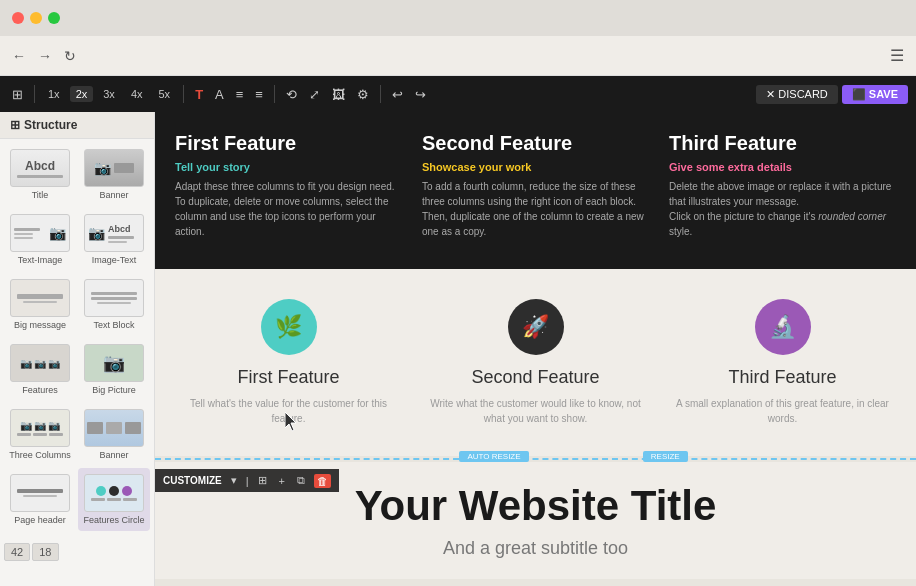 The height and width of the screenshot is (586, 916). What do you see at coordinates (536, 327) in the screenshot?
I see `feature-icon-2: 🚀` at bounding box center [536, 327].